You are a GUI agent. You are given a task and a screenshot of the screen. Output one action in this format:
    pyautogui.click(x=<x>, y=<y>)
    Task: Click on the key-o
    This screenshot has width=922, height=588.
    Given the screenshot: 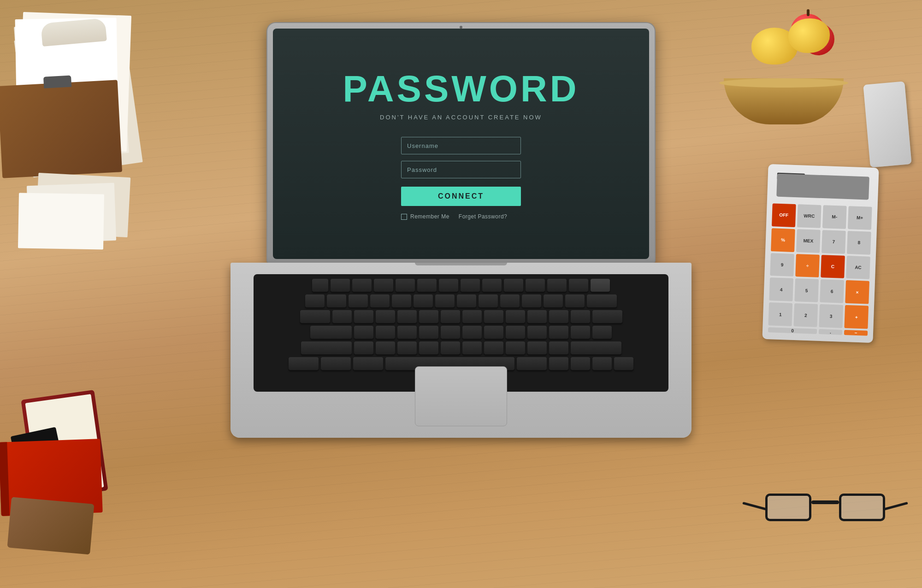 What is the action you would take?
    pyautogui.click(x=515, y=317)
    